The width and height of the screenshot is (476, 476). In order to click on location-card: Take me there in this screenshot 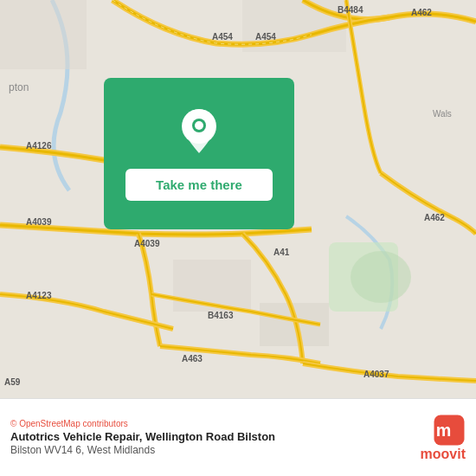, I will do `click(199, 154)`.